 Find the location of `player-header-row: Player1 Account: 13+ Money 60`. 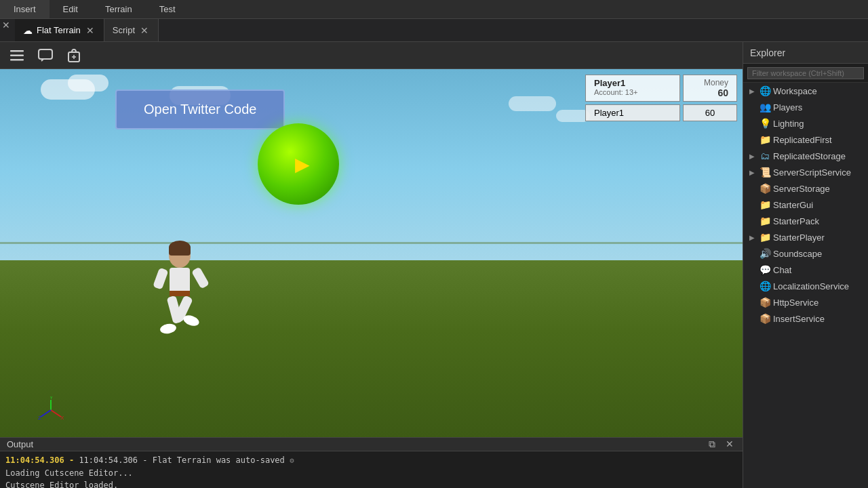

player-header-row: Player1 Account: 13+ Money 60 is located at coordinates (661, 88).